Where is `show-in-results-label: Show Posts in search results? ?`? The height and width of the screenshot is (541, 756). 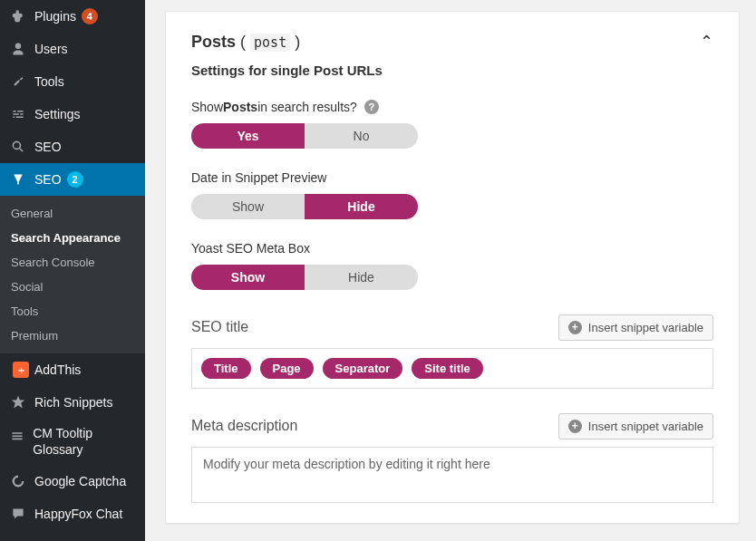
show-in-results-label: Show Posts in search results? ? is located at coordinates (452, 107).